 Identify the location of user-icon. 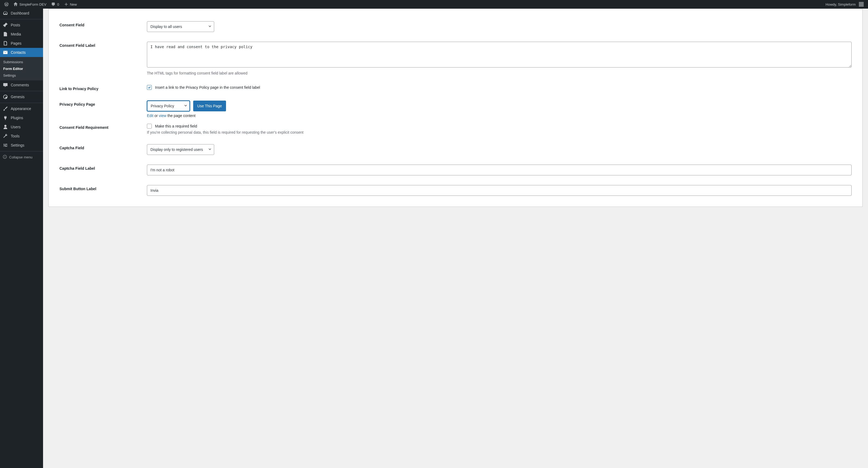
(5, 127).